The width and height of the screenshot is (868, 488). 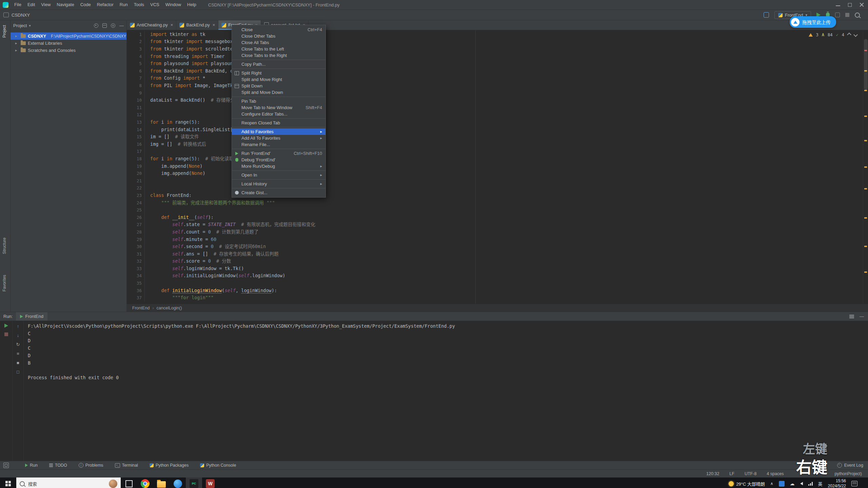 What do you see at coordinates (18, 336) in the screenshot?
I see `down-stacktrace-icon: ↓` at bounding box center [18, 336].